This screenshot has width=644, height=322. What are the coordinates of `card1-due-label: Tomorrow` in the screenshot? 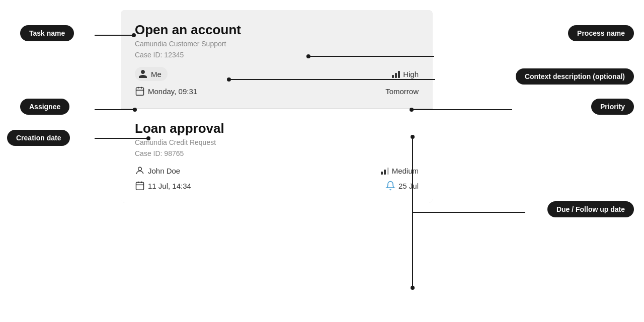 It's located at (402, 92).